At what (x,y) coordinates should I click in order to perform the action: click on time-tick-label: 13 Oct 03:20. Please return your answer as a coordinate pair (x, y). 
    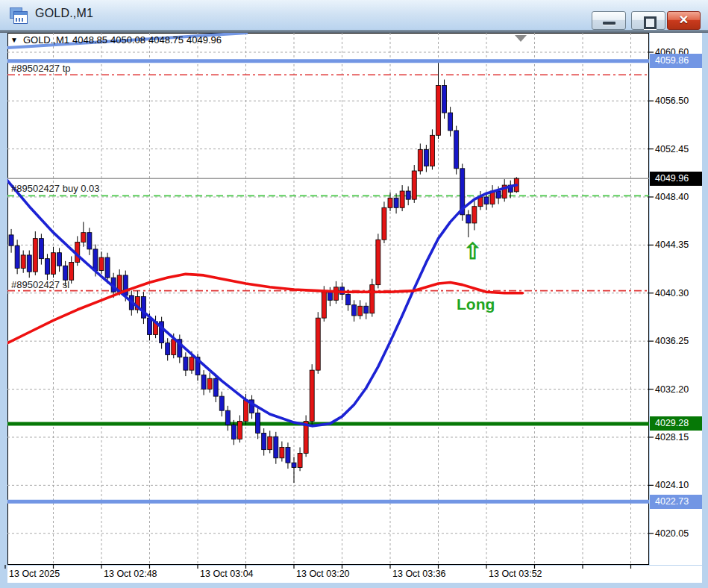
    Looking at the image, I should click on (323, 574).